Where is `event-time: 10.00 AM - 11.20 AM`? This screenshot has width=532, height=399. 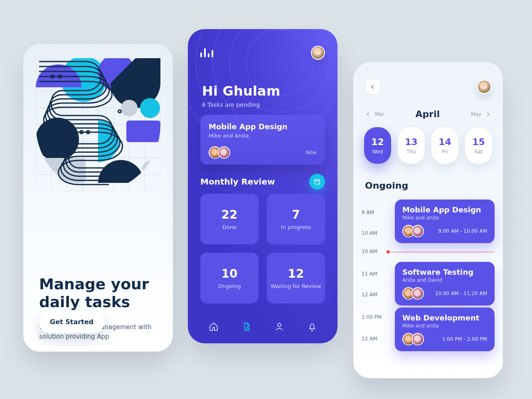 event-time: 10.00 AM - 11.20 AM is located at coordinates (461, 293).